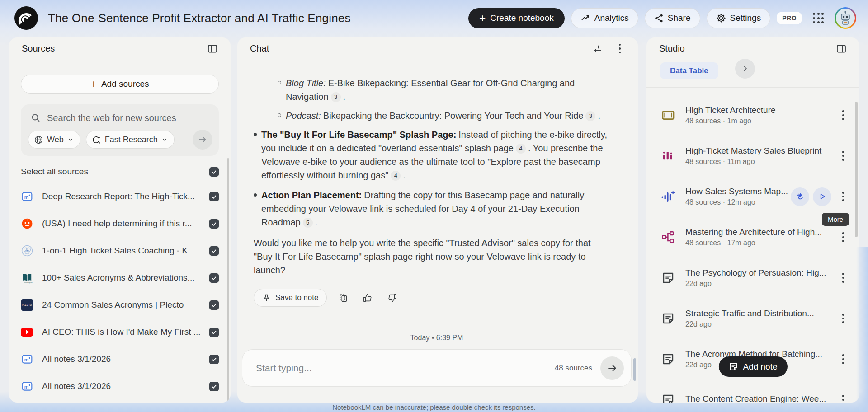  Describe the element at coordinates (120, 197) in the screenshot. I see `source-row: m Deep Research Report: The High-Tick...` at that location.